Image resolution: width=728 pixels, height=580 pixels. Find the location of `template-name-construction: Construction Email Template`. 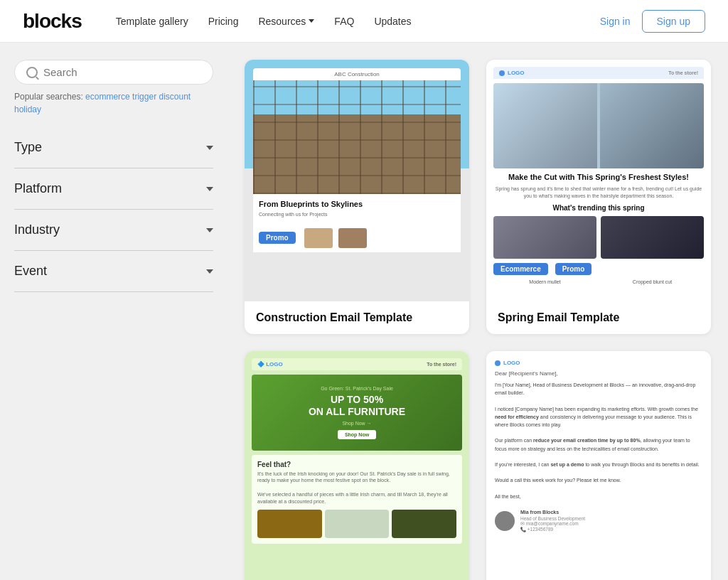

template-name-construction: Construction Email Template is located at coordinates (357, 318).